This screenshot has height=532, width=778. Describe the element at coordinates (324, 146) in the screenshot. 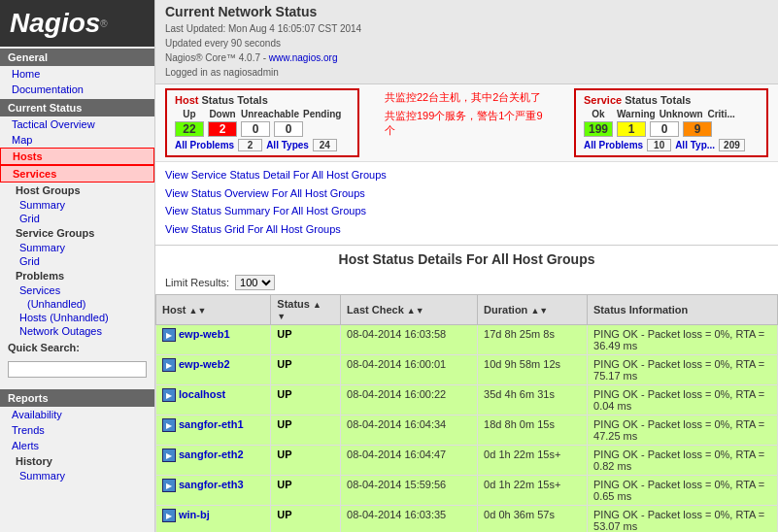

I see `host-all-types-val: 24` at that location.